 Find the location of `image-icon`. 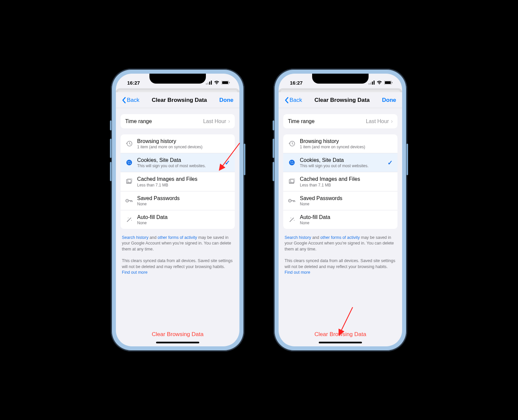

image-icon is located at coordinates (129, 181).